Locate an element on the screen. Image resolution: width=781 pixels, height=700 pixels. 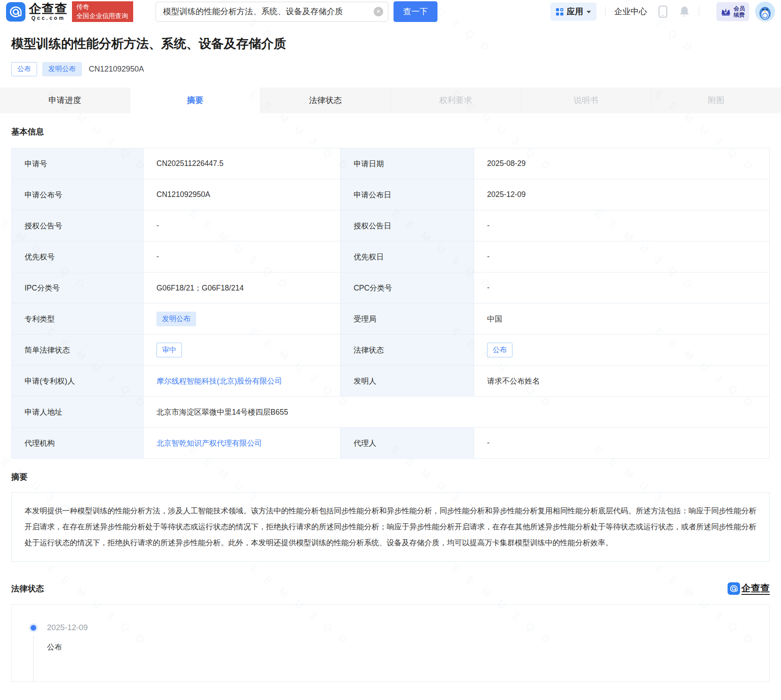
search-input is located at coordinates (272, 12).